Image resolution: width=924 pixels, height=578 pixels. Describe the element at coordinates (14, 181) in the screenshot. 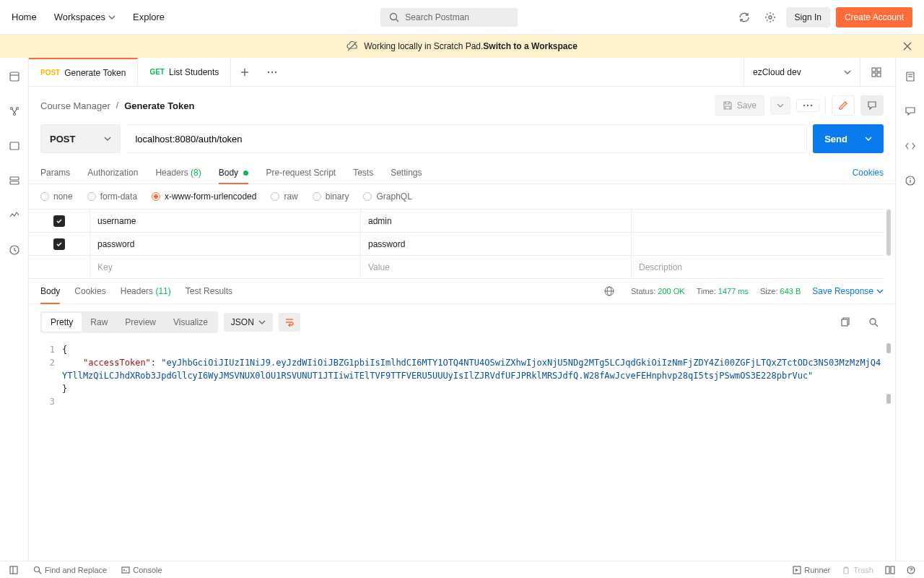

I see `mock-servers-icon` at that location.